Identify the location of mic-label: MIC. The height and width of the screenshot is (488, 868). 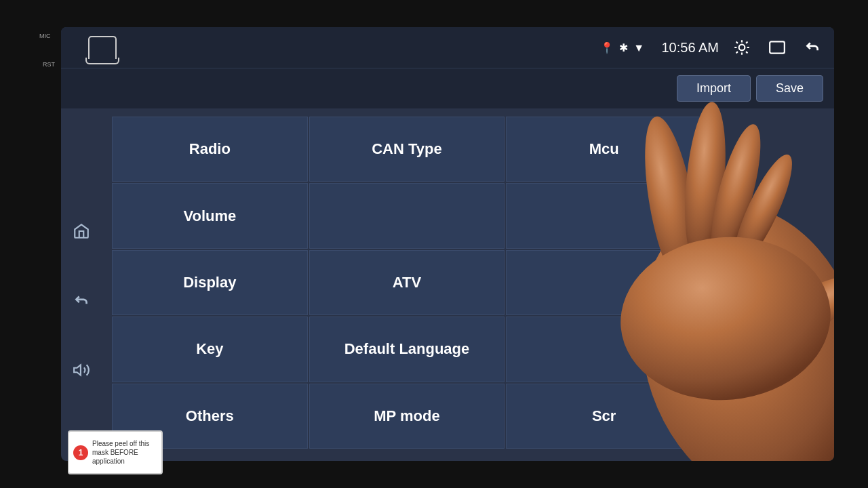
(45, 36).